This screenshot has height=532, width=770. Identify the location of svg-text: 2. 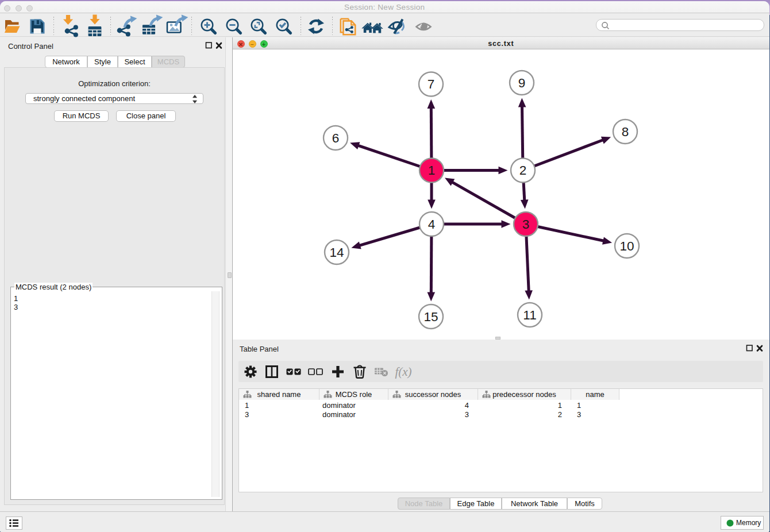
(523, 170).